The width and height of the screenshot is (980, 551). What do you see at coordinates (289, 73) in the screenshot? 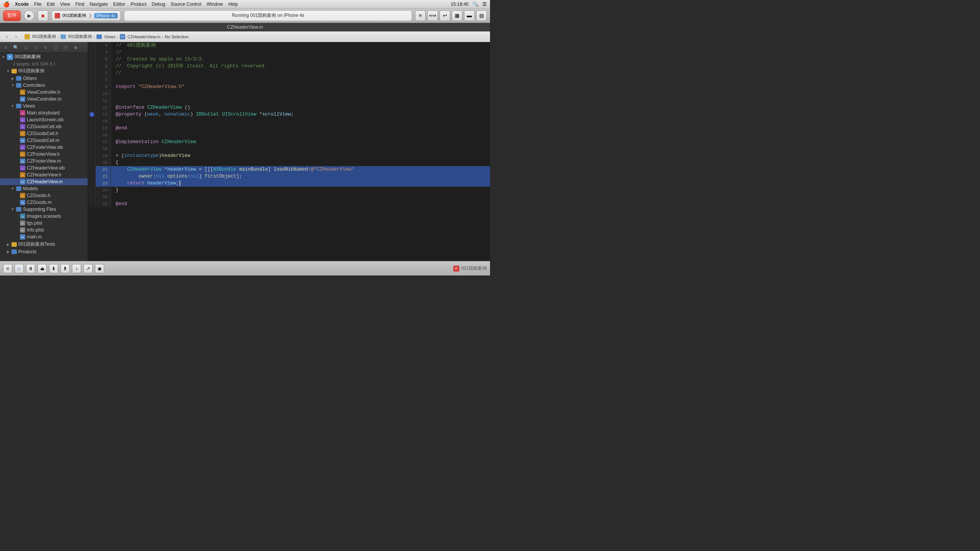
I see `code-line-7: 7 //` at bounding box center [289, 73].